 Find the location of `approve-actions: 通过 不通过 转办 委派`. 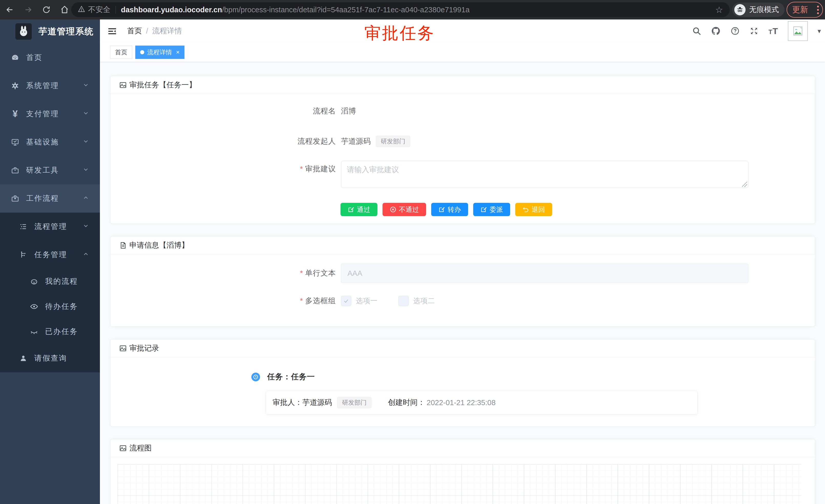

approve-actions: 通过 不通过 转办 委派 is located at coordinates (578, 209).